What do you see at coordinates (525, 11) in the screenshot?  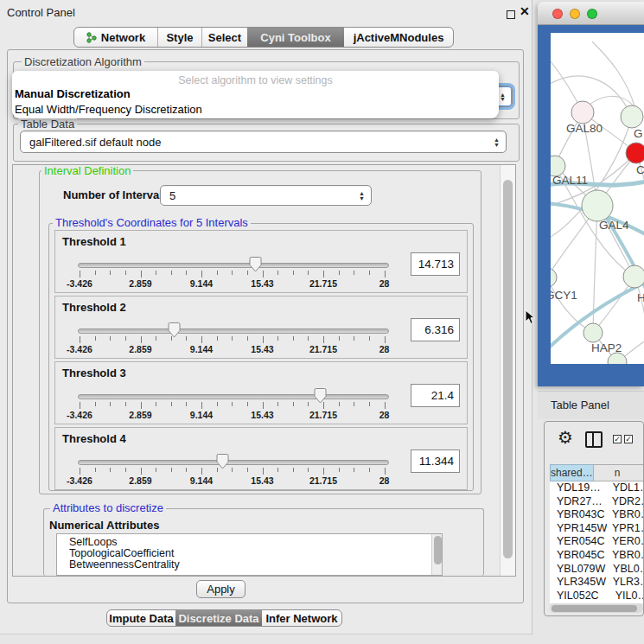 I see `close-icon: ✕` at bounding box center [525, 11].